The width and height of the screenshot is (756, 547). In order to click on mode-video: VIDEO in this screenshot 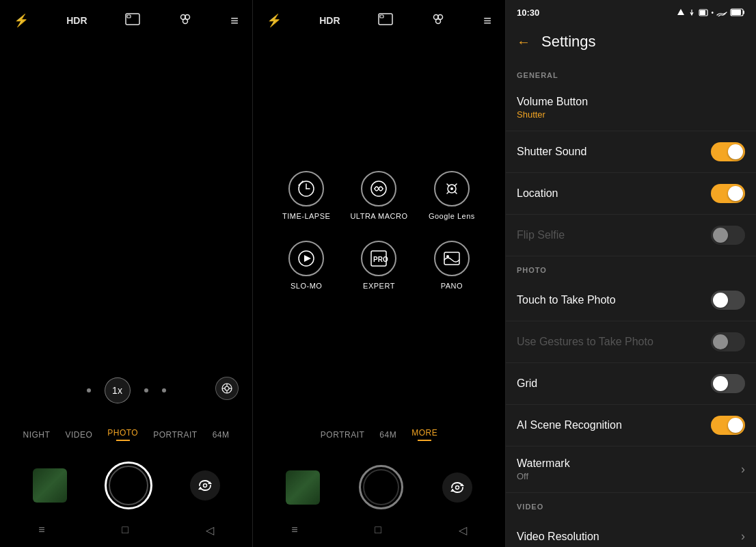, I will do `click(79, 435)`.